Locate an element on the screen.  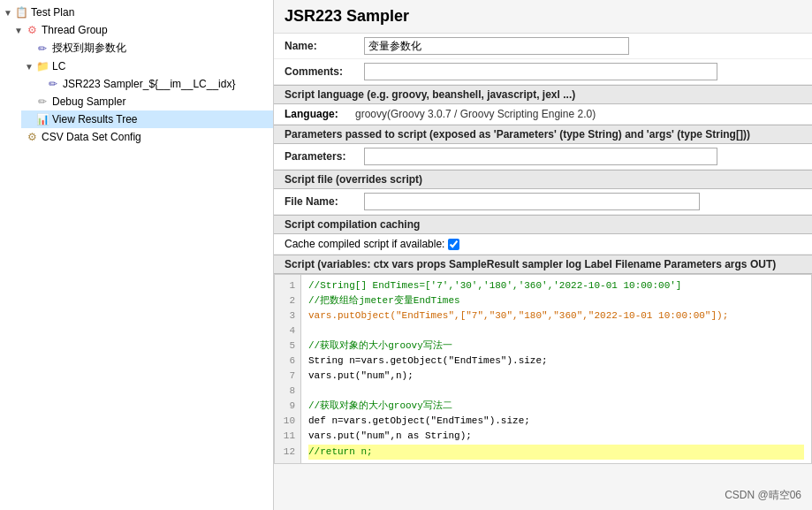
filename-input is located at coordinates (532, 202).